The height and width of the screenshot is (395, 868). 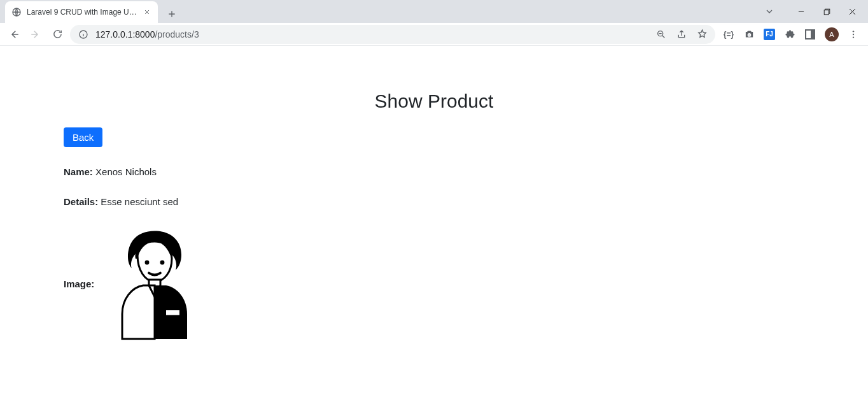 I want to click on info-icon, so click(x=83, y=34).